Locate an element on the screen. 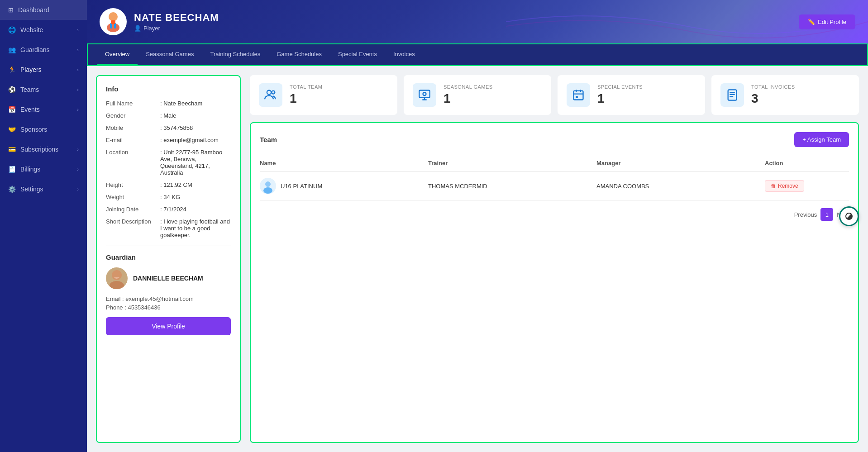 The image size is (868, 452). team-trainer: THOMAS MCDERMID is located at coordinates (512, 186).